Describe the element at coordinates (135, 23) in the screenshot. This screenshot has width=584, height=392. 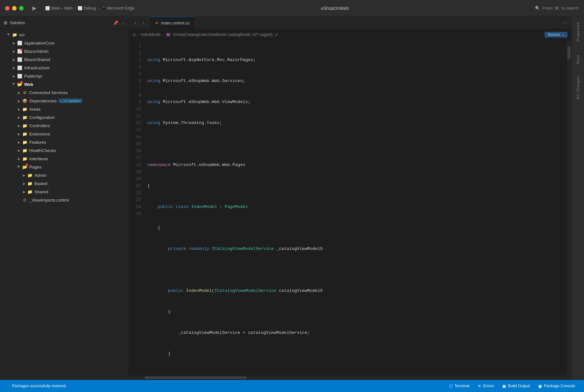
I see `tab-prev-button: ‹` at that location.